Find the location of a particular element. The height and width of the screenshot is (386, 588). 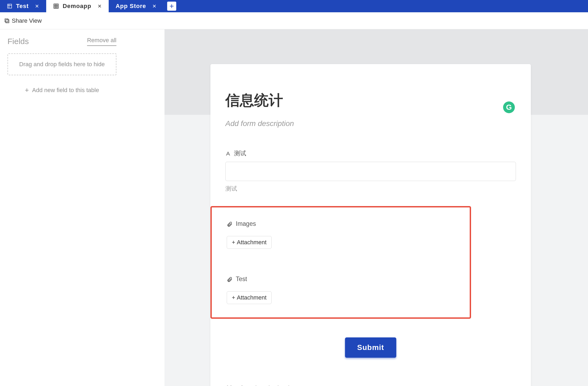

field-label: Images is located at coordinates (341, 224).